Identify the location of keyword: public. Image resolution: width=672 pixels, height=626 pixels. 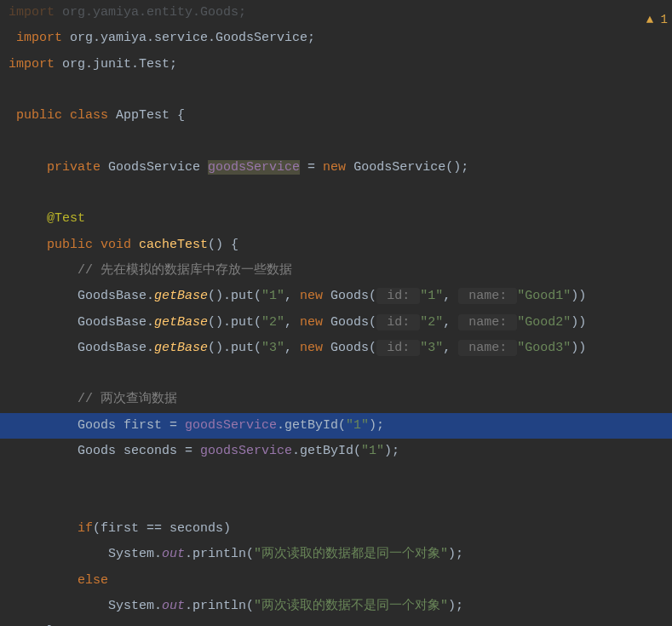
(39, 116).